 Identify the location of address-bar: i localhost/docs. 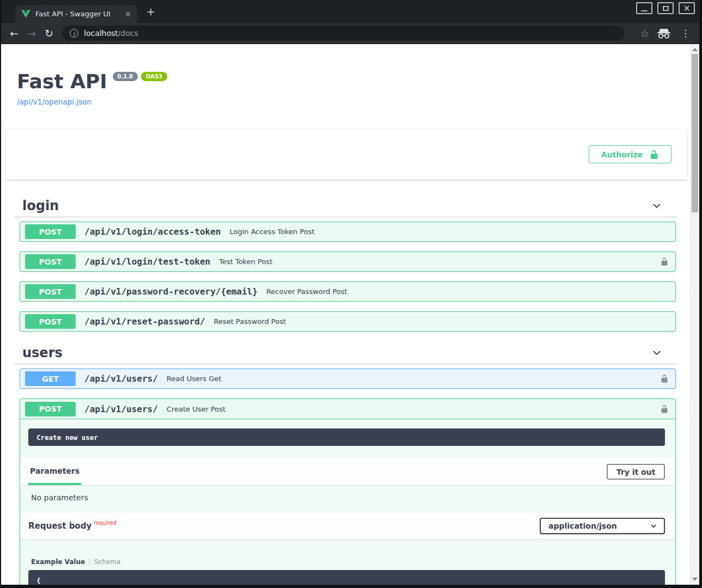
(343, 33).